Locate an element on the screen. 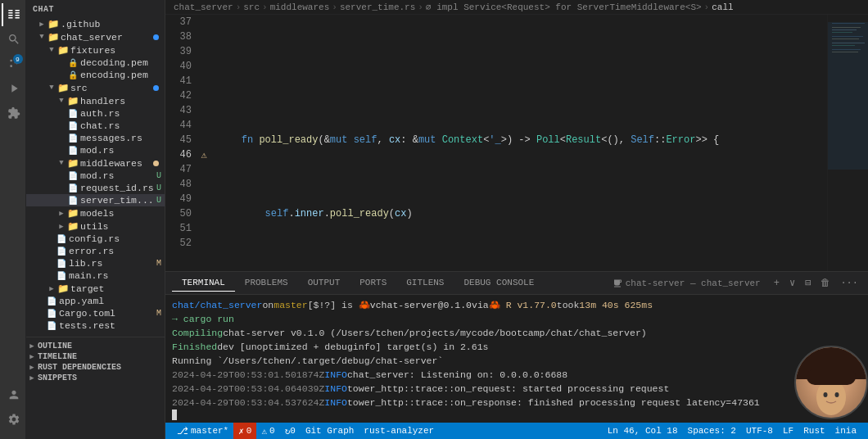 Image resolution: width=868 pixels, height=439 pixels. sidebar-item-handlers: ▼ 📁 handlers is located at coordinates (95, 101).